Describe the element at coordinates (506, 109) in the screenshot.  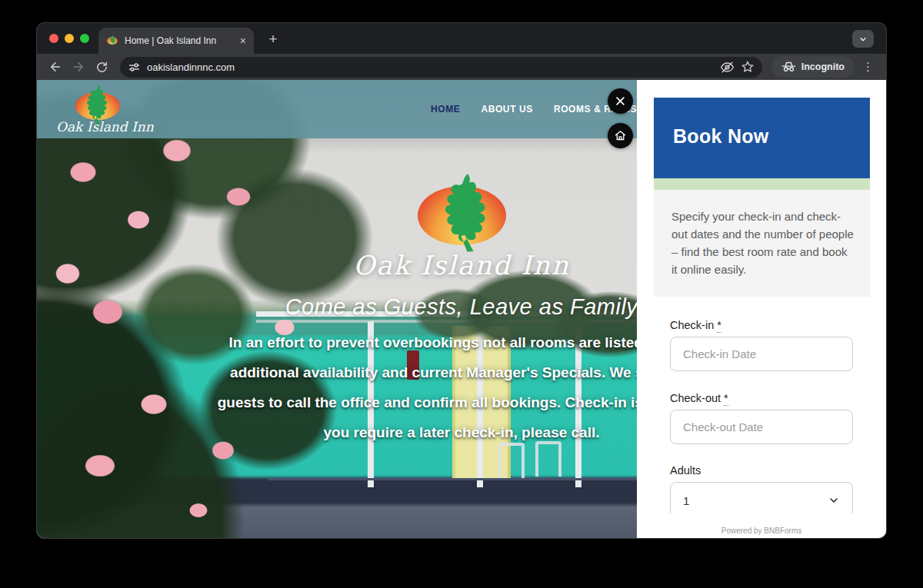
I see `nav-item-about-us: ABOUT US` at that location.